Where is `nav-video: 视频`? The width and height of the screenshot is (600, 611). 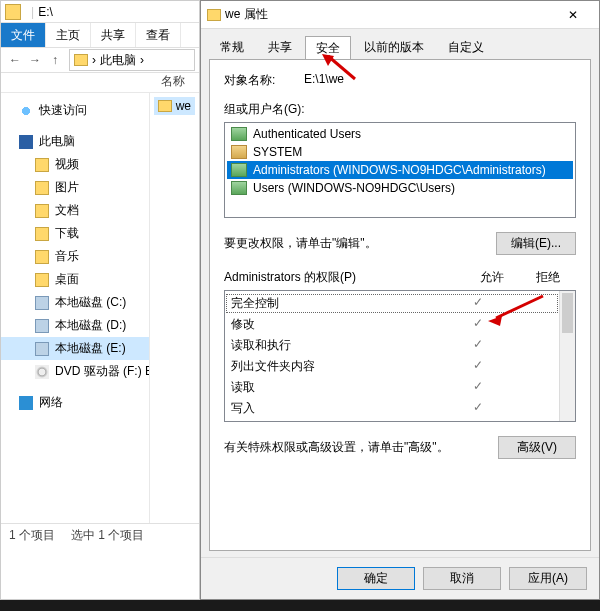
nav-video: 视频 is located at coordinates (75, 164).